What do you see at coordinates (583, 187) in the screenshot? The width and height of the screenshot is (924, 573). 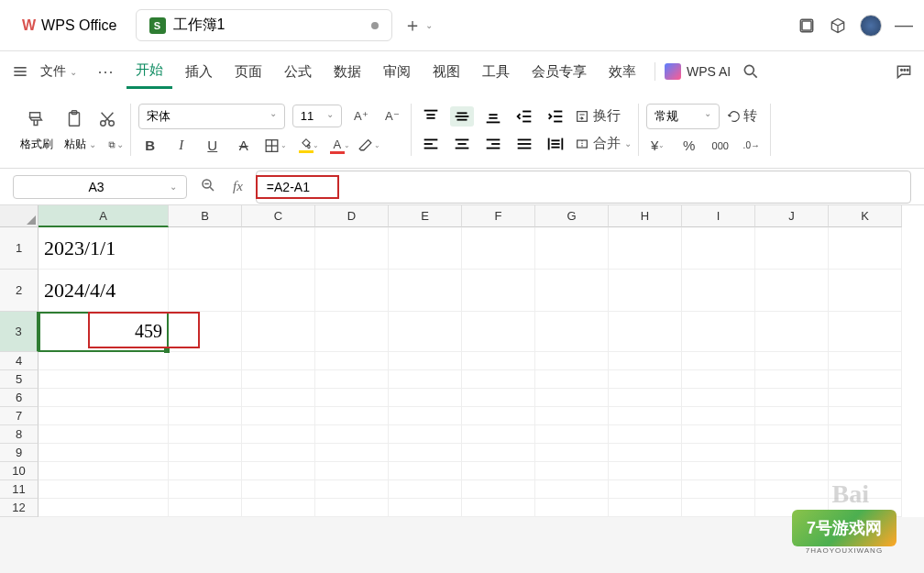 I see `formula-input: =A2-A1` at bounding box center [583, 187].